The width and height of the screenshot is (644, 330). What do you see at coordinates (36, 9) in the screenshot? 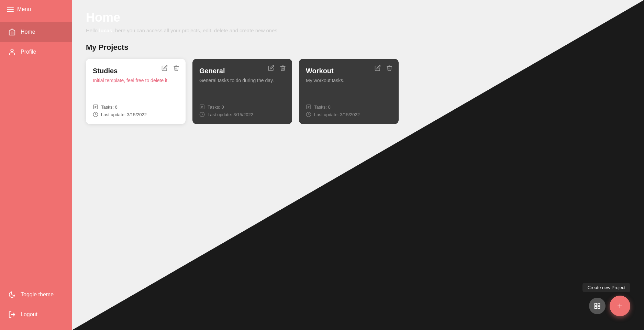
I see `sidebar-menu-header: Menu` at bounding box center [36, 9].